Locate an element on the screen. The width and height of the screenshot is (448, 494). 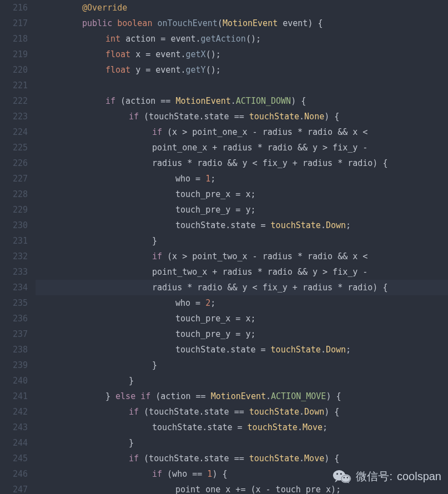
token-keyword: public is located at coordinates (100, 23).